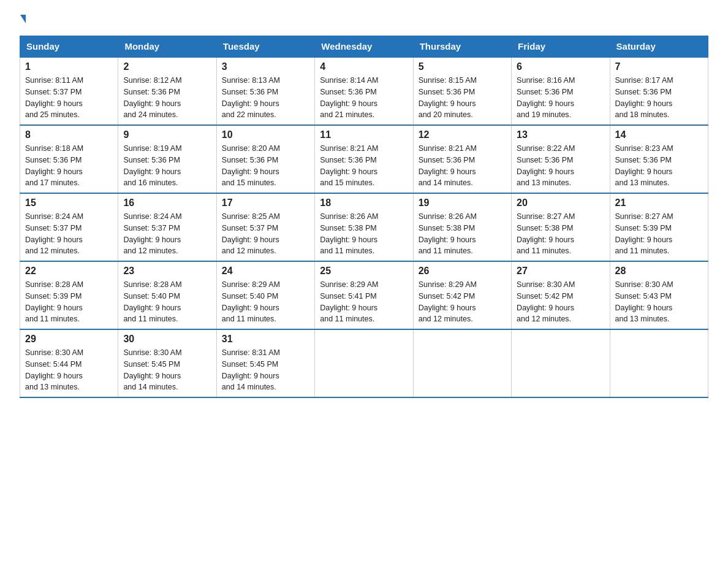 The image size is (728, 563). I want to click on day-number: 29, so click(69, 339).